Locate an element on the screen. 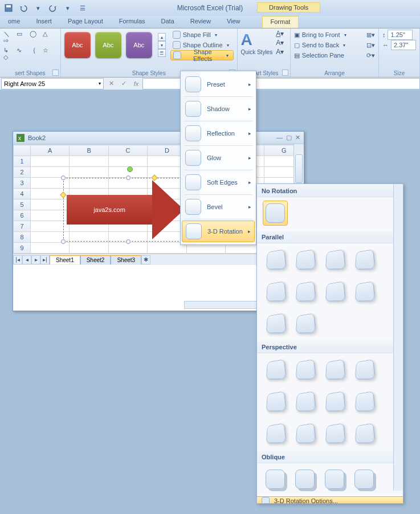  menu-soft-edges: Soft Edges ▸ is located at coordinates (218, 182).